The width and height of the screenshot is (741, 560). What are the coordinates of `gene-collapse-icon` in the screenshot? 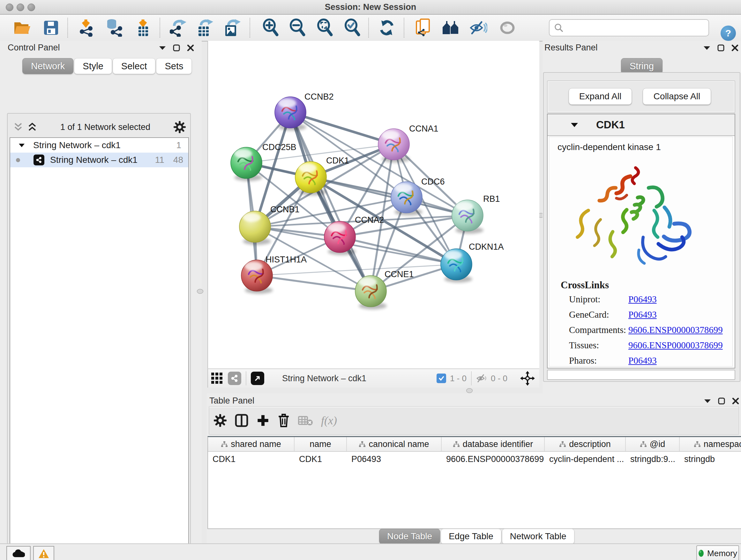 It's located at (574, 125).